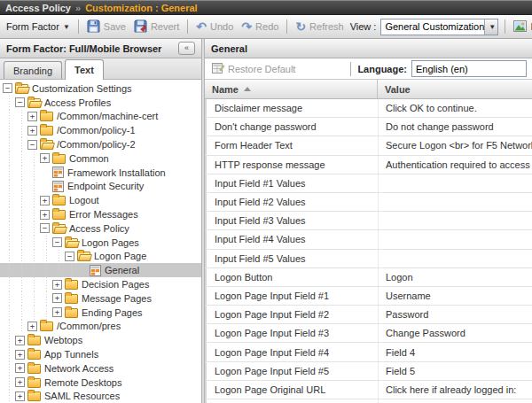 The image size is (532, 403). Describe the element at coordinates (89, 159) in the screenshot. I see `tree-item-label: Common` at that location.